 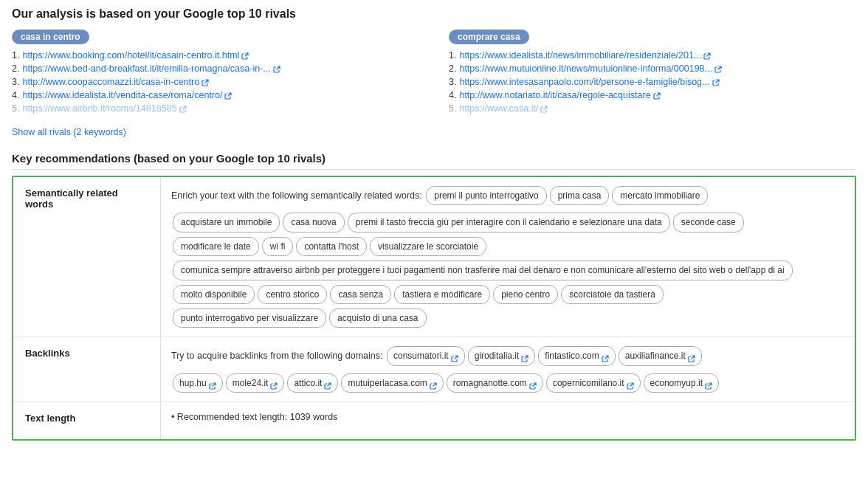 What do you see at coordinates (434, 370) in the screenshot?
I see `backlinks-row: Backlinks Try to acquire backlinks from …` at bounding box center [434, 370].